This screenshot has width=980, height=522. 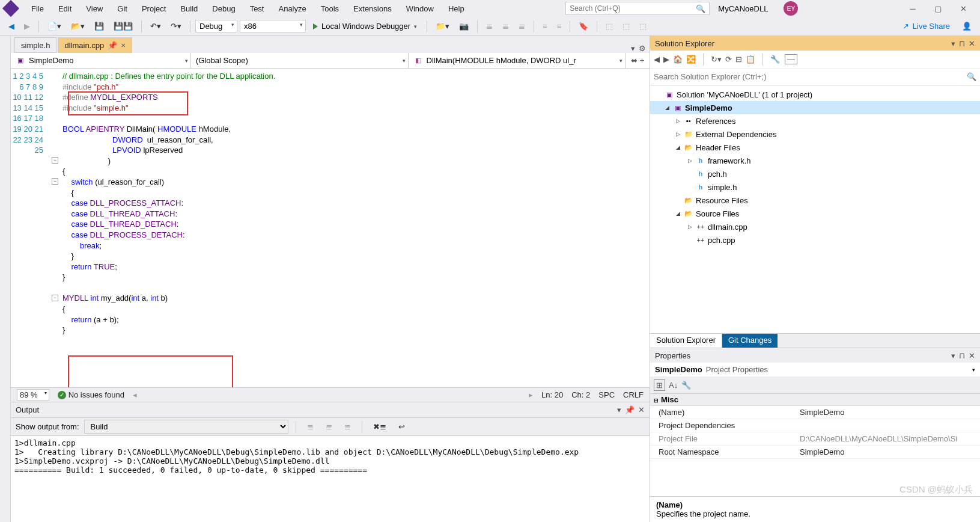 What do you see at coordinates (815, 108) in the screenshot?
I see `tree-project: ◢▣SimpleDemo` at bounding box center [815, 108].